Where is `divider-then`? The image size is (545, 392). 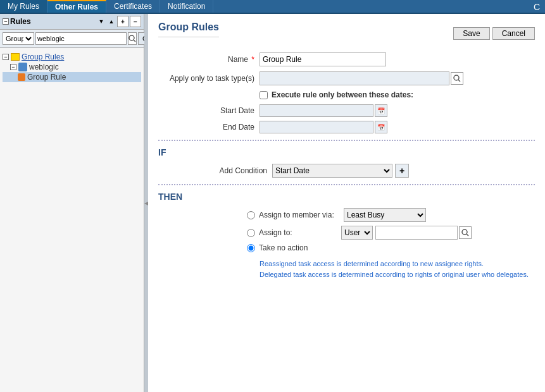
divider-then is located at coordinates (347, 185).